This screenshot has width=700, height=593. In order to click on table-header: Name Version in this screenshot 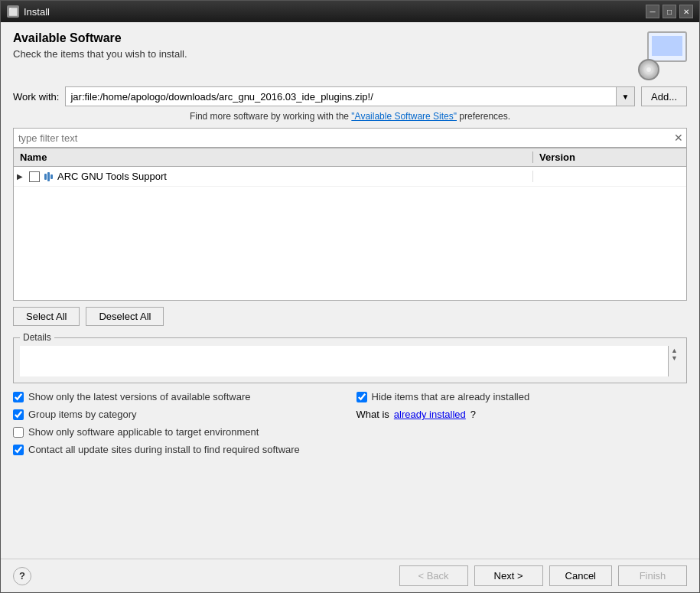, I will do `click(350, 158)`.